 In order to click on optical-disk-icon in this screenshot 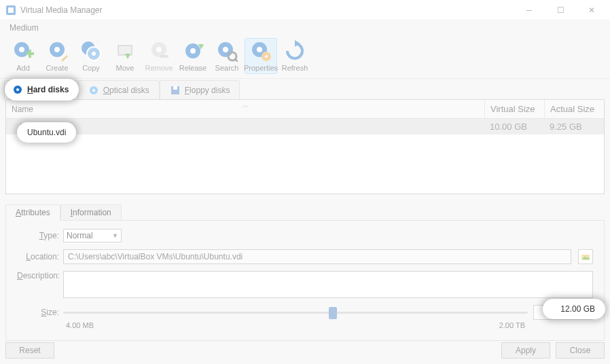, I will do `click(94, 90)`.